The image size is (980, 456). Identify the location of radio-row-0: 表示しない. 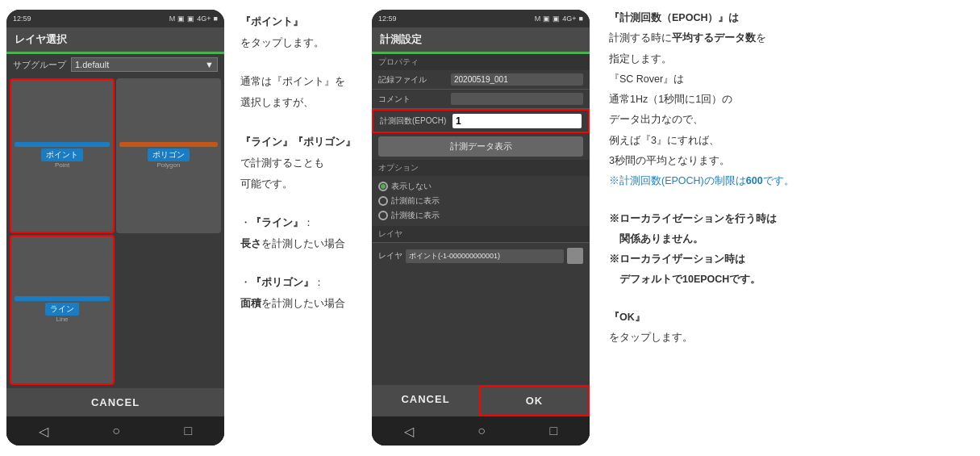
(481, 186).